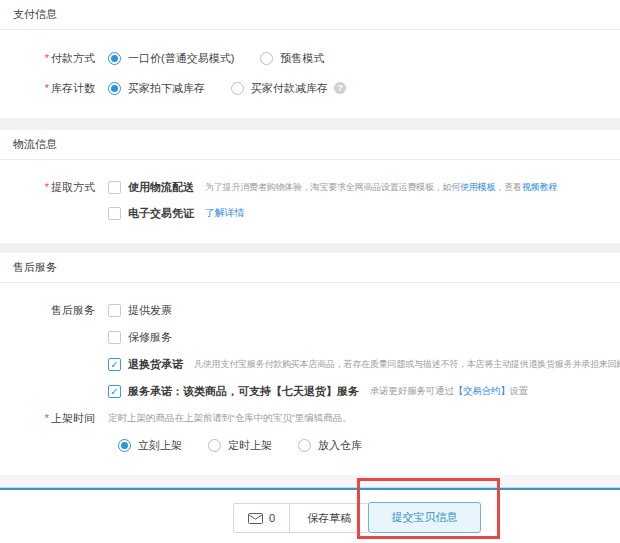 This screenshot has height=543, width=620. Describe the element at coordinates (288, 88) in the screenshot. I see `radio-stock-on-payment: 买家付款减库存 ?` at that location.